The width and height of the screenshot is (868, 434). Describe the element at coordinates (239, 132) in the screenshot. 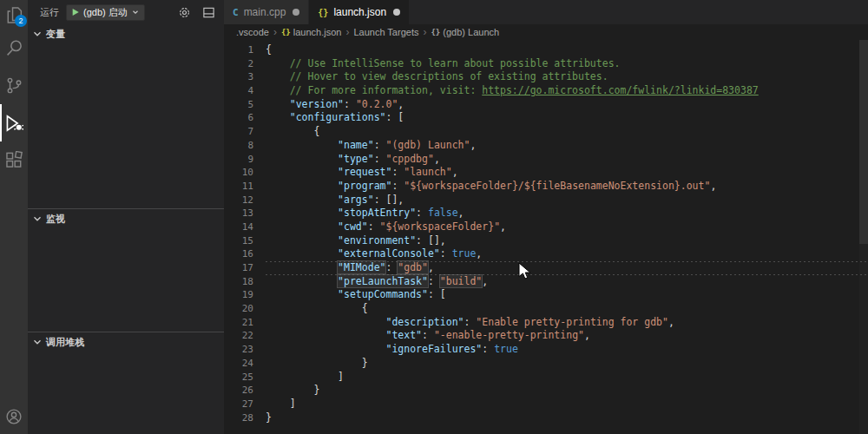

I see `line-number: 7` at that location.